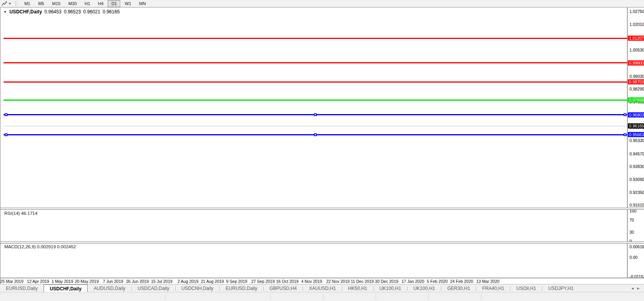 Image resolution: width=644 pixels, height=301 pixels. Describe the element at coordinates (101, 4) in the screenshot. I see `timeframe-button-H4: H4` at that location.